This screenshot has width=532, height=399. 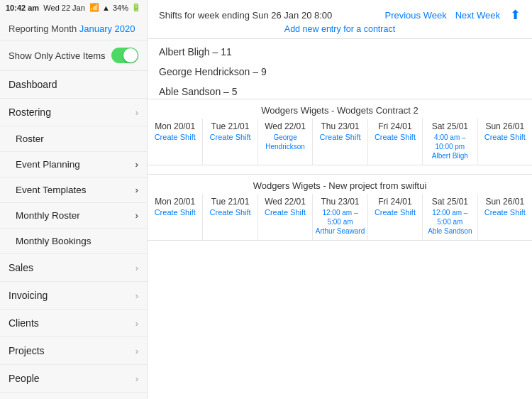 What do you see at coordinates (74, 216) in the screenshot?
I see `sidebar-subitem-monthly-roster: Monthly Roster ›` at bounding box center [74, 216].